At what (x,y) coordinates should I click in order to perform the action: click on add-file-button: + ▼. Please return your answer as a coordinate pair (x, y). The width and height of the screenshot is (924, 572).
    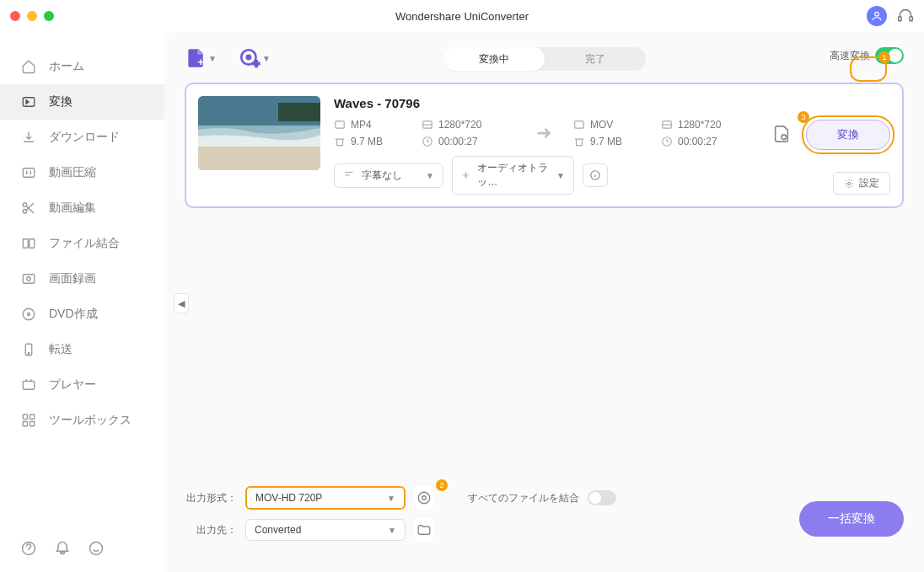
    Looking at the image, I should click on (201, 58).